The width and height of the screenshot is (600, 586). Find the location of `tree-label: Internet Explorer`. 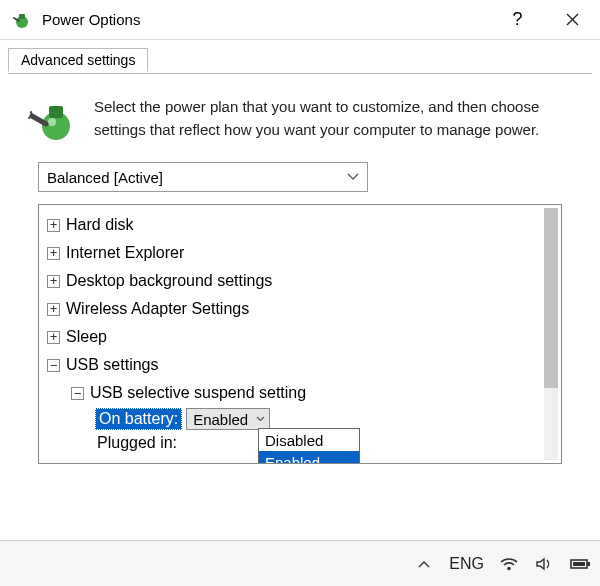

tree-label: Internet Explorer is located at coordinates (125, 253).